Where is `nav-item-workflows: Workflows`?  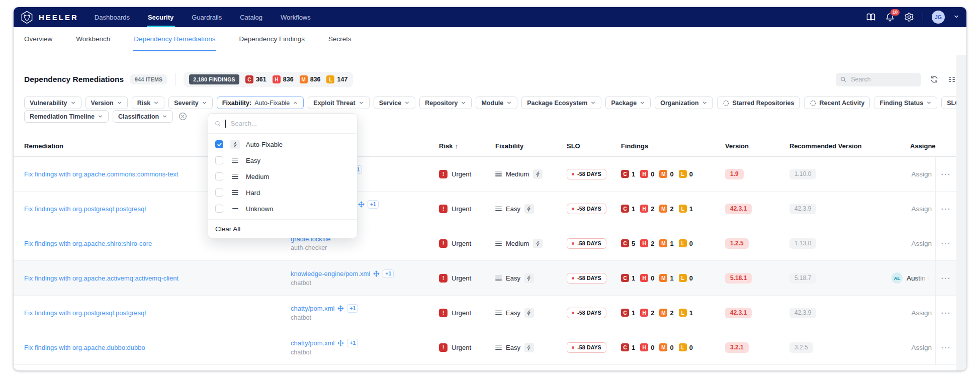
nav-item-workflows: Workflows is located at coordinates (296, 17).